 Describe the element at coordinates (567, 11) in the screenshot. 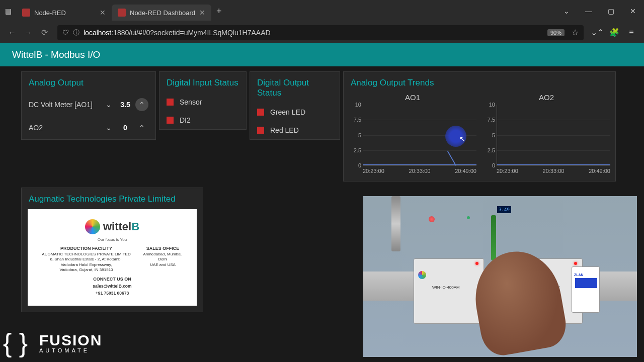

I see `tab-list-button: ⌄` at that location.